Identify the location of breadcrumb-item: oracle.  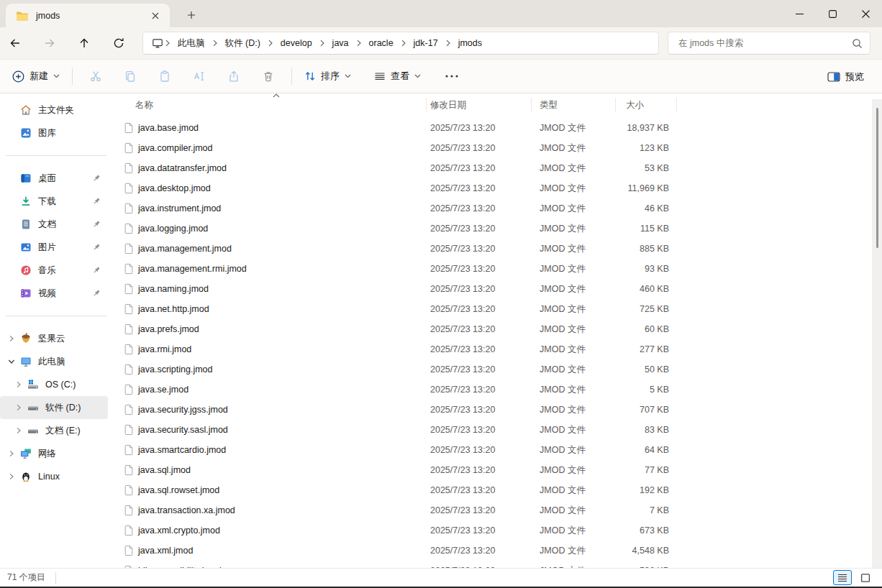
(381, 43).